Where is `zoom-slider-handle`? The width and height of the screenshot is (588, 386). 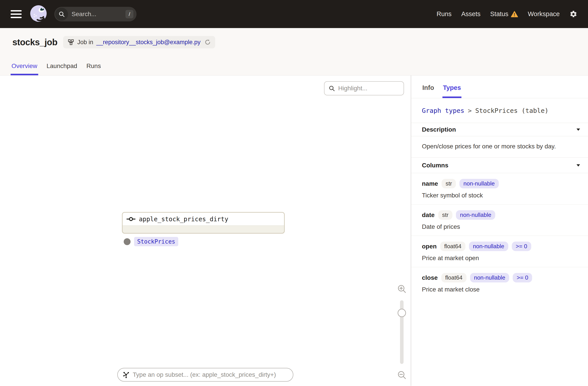
zoom-slider-handle is located at coordinates (402, 313).